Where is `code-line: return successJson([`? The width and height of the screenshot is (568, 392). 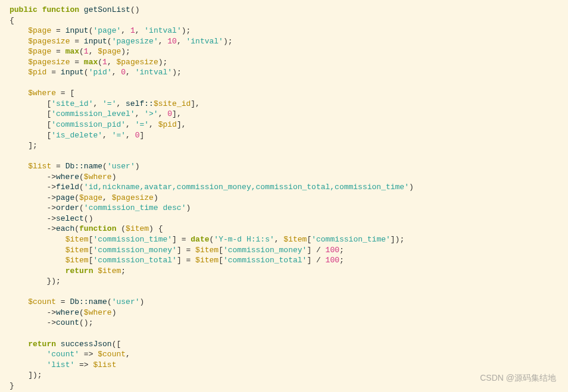 code-line: return successJson([ is located at coordinates (284, 344).